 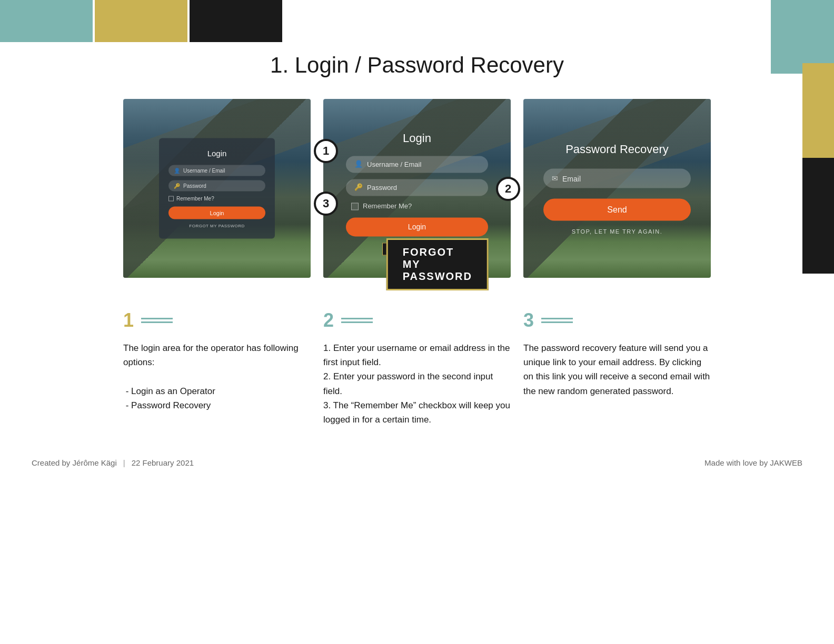 I want to click on forgot-link-small: FORGOT MY PASSWORD, so click(x=217, y=226).